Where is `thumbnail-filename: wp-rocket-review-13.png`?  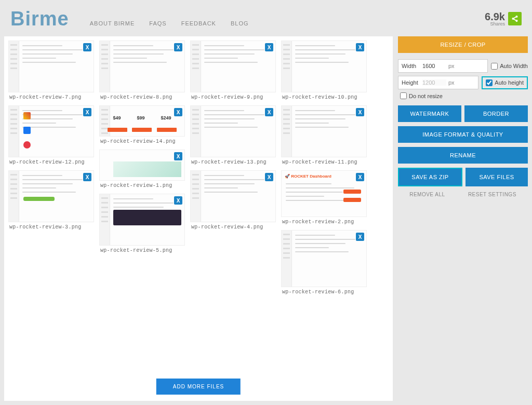 thumbnail-filename: wp-rocket-review-13.png is located at coordinates (233, 161).